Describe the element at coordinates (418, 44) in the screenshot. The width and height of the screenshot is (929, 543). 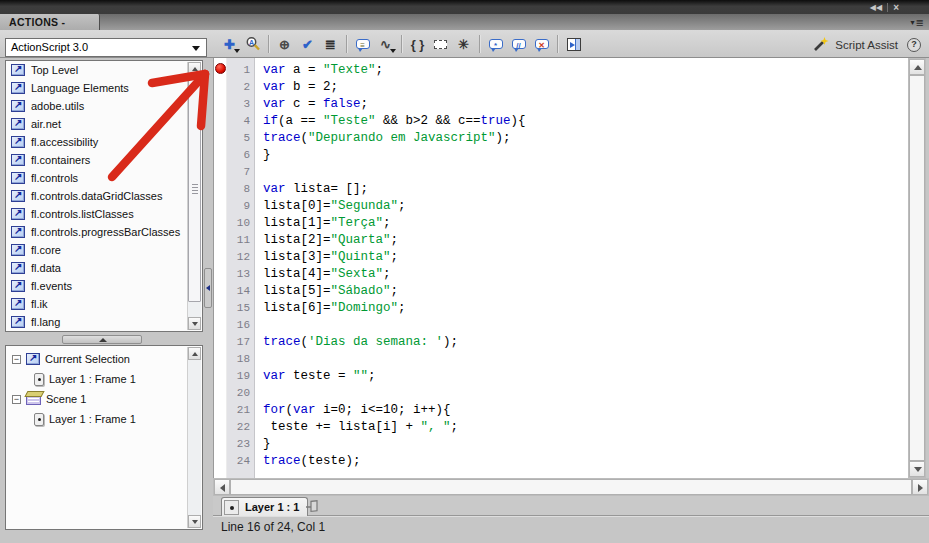
I see `collapse-between-braces-icon: { }` at that location.